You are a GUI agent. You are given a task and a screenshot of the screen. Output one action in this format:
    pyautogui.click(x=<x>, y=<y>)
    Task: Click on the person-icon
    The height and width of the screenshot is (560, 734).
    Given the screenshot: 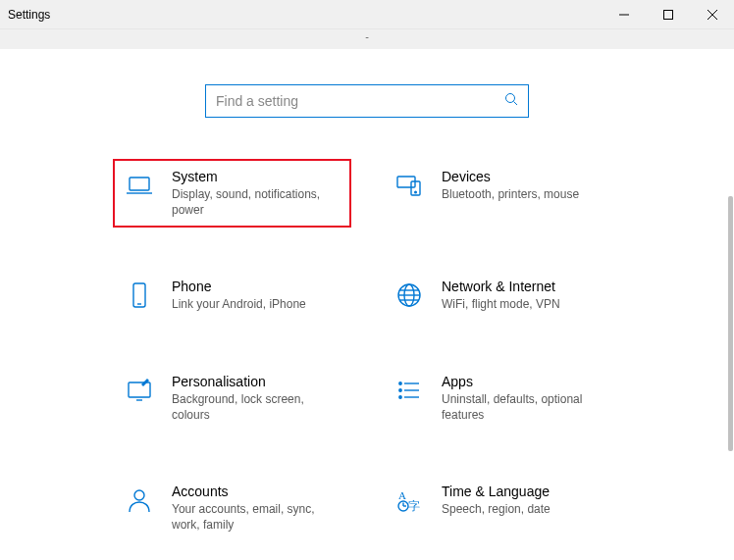 What is the action you would take?
    pyautogui.click(x=139, y=500)
    